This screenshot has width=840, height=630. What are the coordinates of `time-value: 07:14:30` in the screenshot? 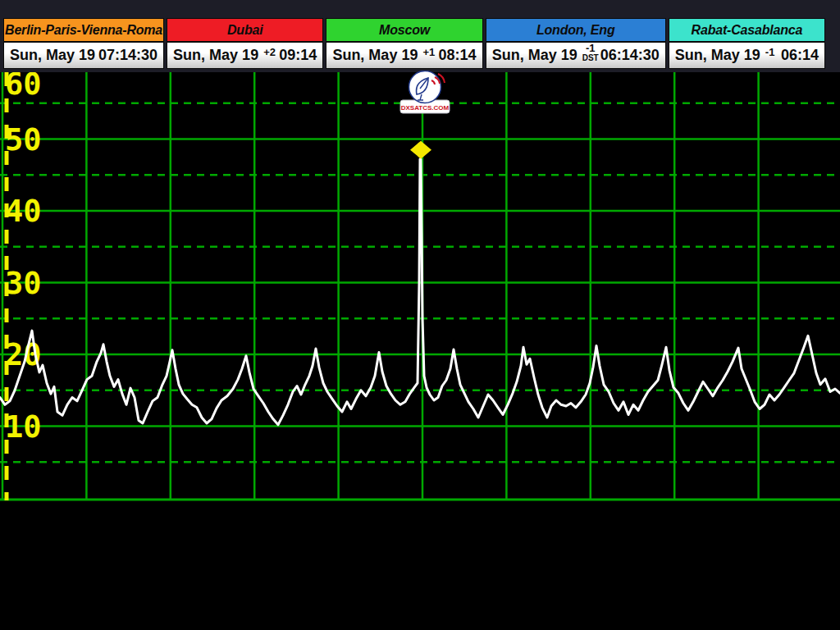 It's located at (128, 56).